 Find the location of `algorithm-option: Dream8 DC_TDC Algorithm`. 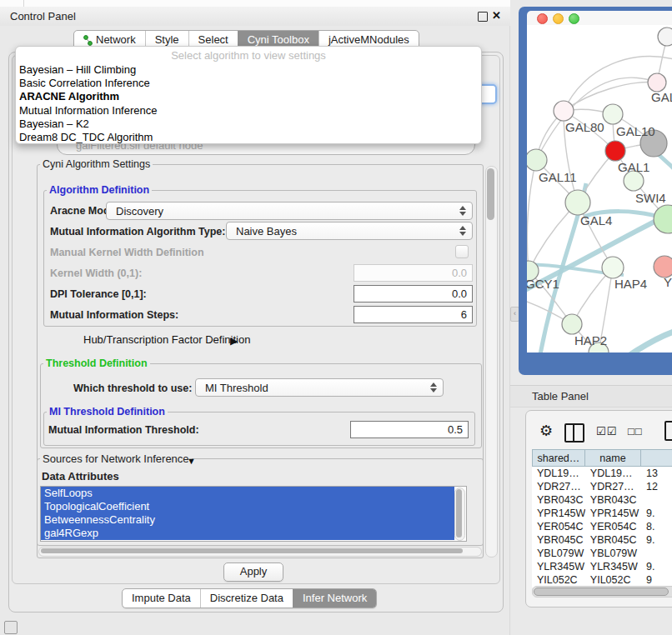

algorithm-option: Dream8 DC_TDC Algorithm is located at coordinates (248, 138).